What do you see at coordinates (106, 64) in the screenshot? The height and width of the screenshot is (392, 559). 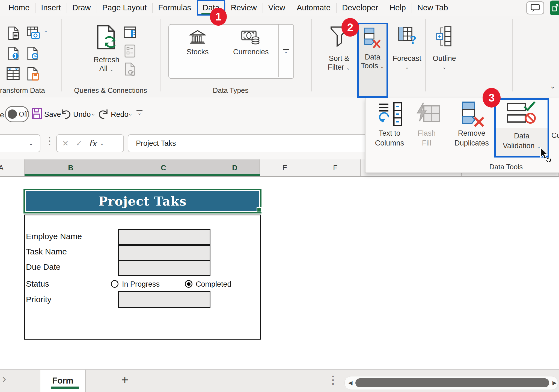 I see `refresh-all-label: Refresh All ⌄` at bounding box center [106, 64].